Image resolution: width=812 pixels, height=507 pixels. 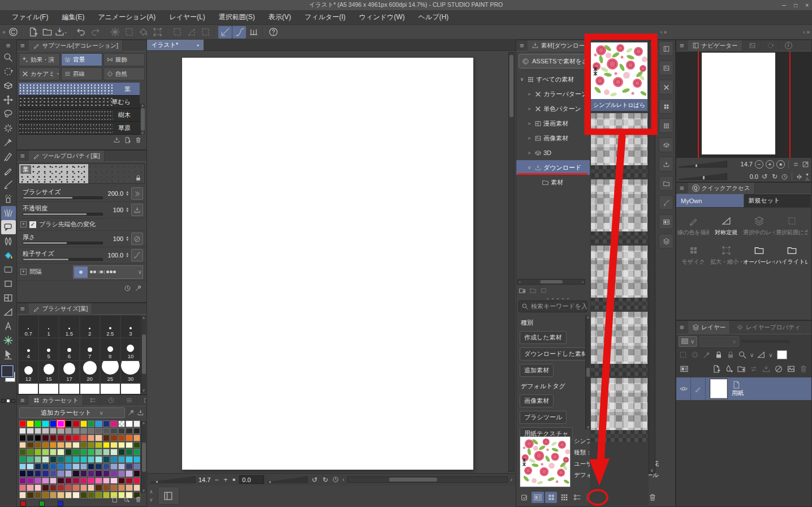 What do you see at coordinates (69, 326) in the screenshot?
I see `brush-size-cell: 1.5` at bounding box center [69, 326].